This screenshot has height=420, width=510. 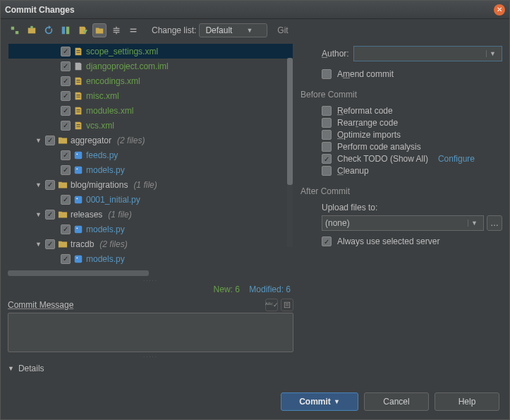 I want to click on upload-combo: (none) ▼, so click(x=403, y=223).